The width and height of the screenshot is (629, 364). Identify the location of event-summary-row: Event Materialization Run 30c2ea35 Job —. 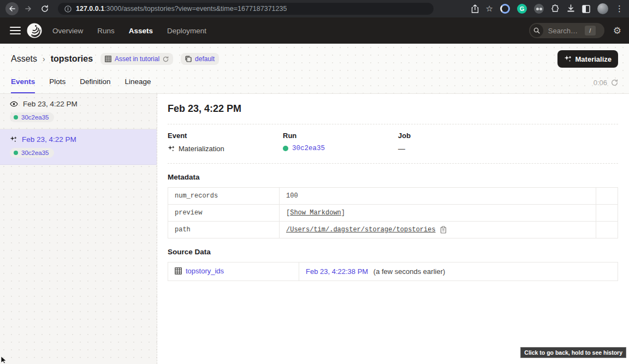
(393, 144).